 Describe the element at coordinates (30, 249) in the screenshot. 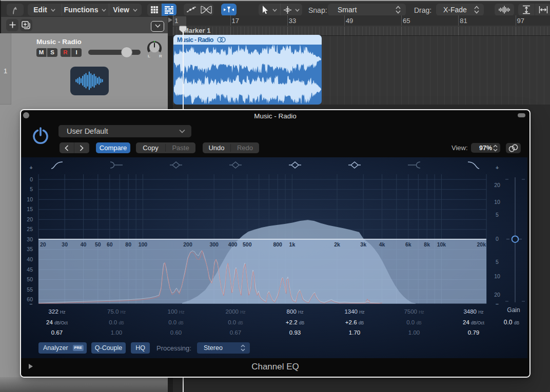

I see `svg-text: 35` at that location.